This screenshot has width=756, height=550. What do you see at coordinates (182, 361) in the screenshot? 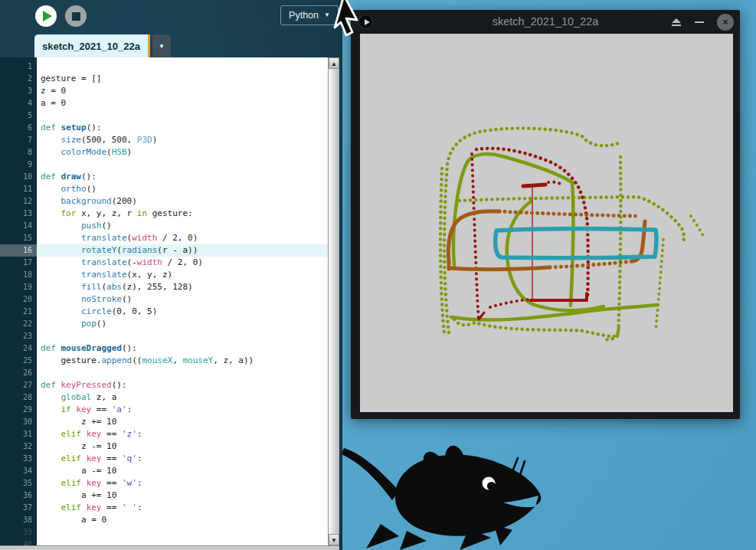
I see `code-line: gesture.append((mouseX, mouseY, z, a))` at bounding box center [182, 361].